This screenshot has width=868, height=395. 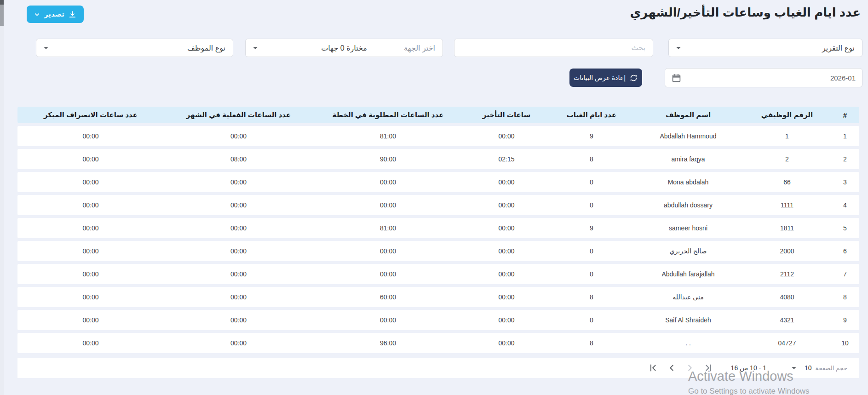 I want to click on cell-name: Abdallah Hammoud, so click(x=688, y=136).